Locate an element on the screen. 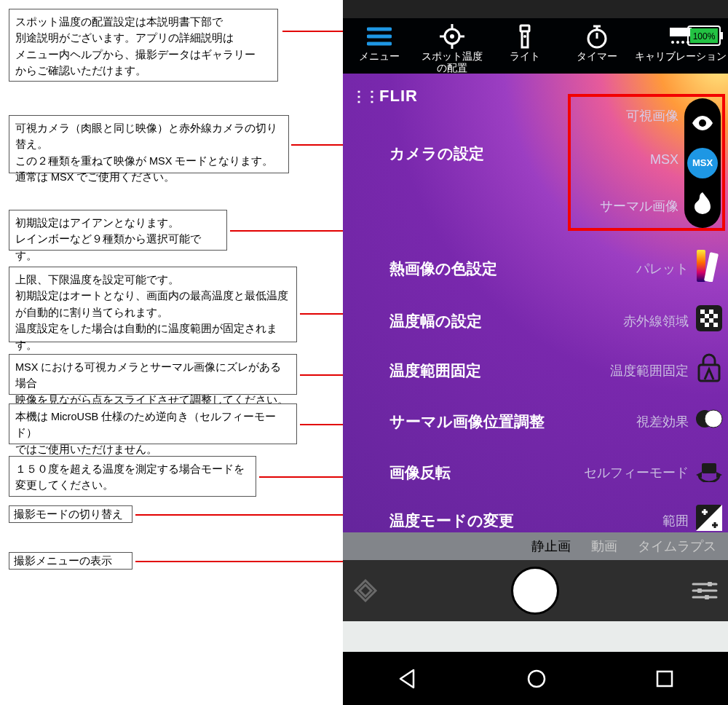 This screenshot has width=728, height=705. row-title: カメラの設定 is located at coordinates (539, 154).